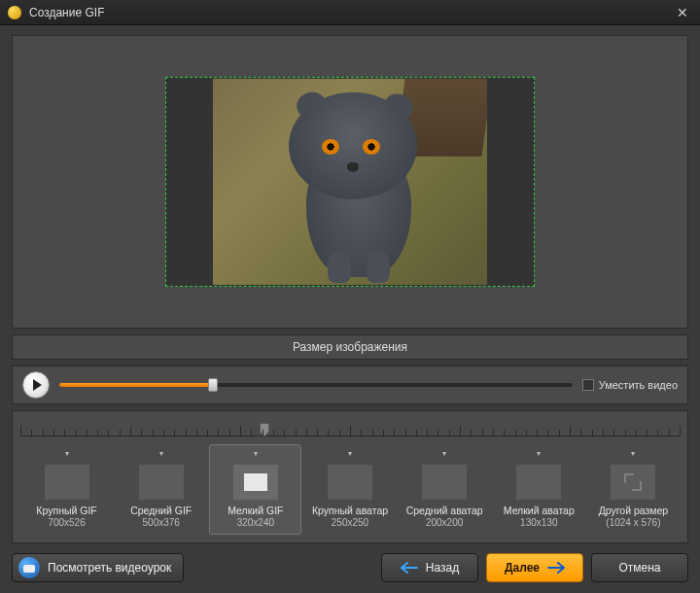  I want to click on footer: Посмотреть видеоурок Назад Далее Отмена, so click(350, 568).